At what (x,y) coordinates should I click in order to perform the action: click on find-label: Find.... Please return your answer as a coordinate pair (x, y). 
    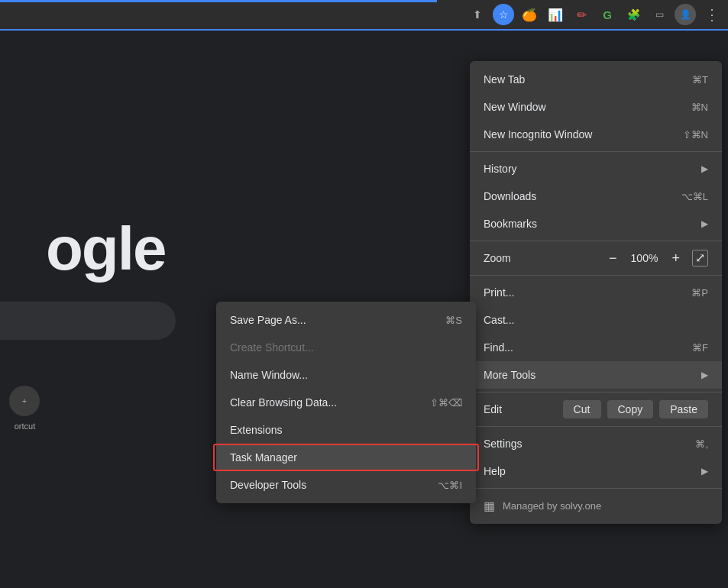
    Looking at the image, I should click on (581, 347).